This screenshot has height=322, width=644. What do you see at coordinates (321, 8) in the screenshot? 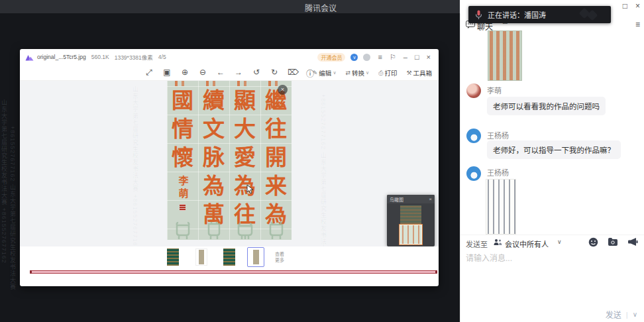
I see `app-title: 腾讯会议` at bounding box center [321, 8].